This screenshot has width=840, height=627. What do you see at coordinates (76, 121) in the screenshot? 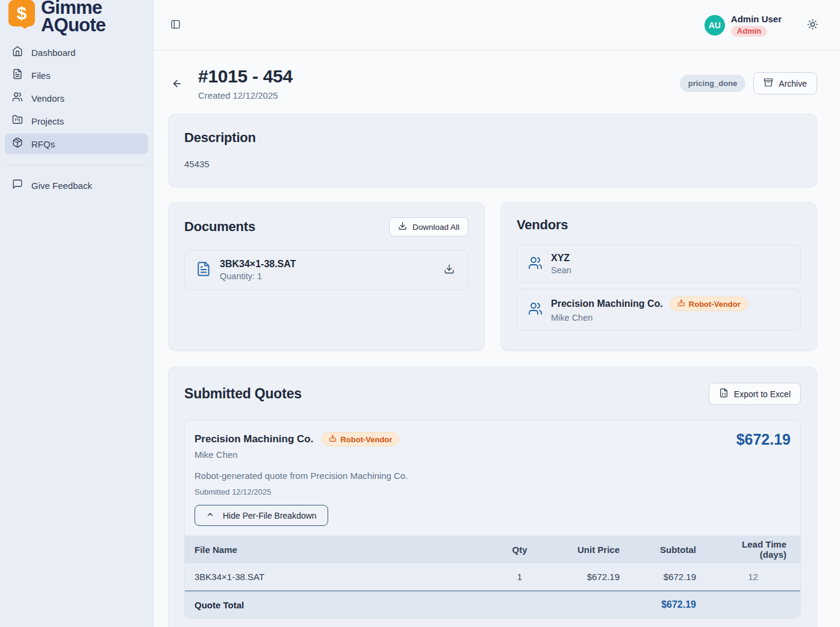
I see `sidebar-item-projects: Projects` at bounding box center [76, 121].